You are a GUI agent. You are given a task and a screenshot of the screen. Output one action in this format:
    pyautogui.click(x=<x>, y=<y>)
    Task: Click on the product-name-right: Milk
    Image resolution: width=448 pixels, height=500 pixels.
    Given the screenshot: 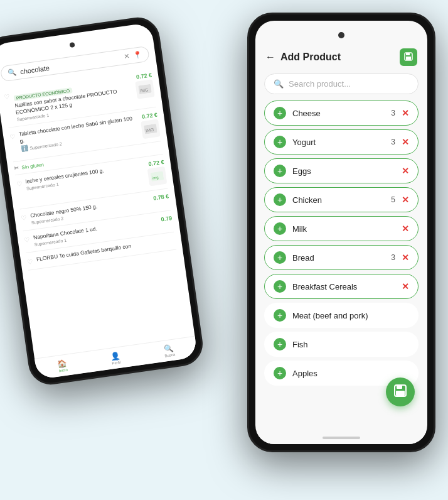 What is the action you would take?
    pyautogui.click(x=344, y=229)
    